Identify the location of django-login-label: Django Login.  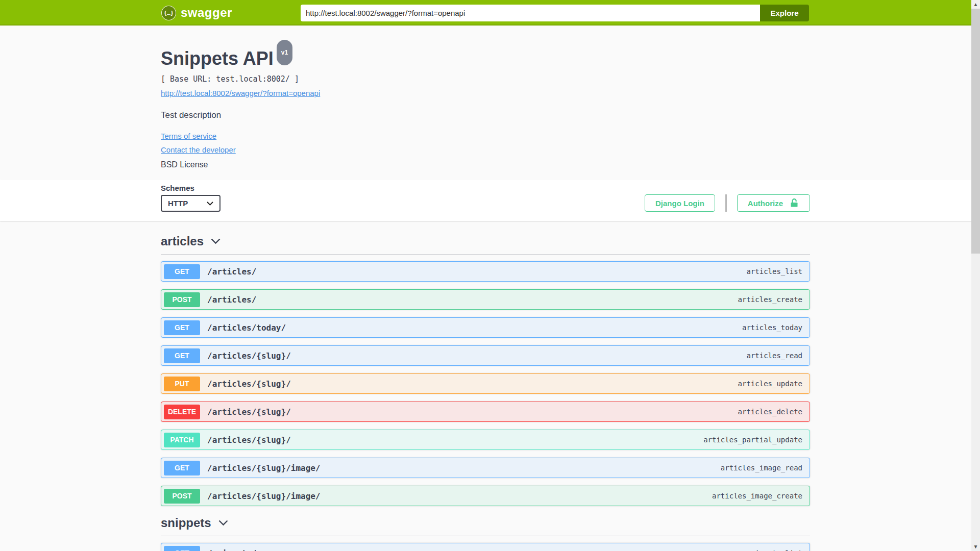
(680, 203).